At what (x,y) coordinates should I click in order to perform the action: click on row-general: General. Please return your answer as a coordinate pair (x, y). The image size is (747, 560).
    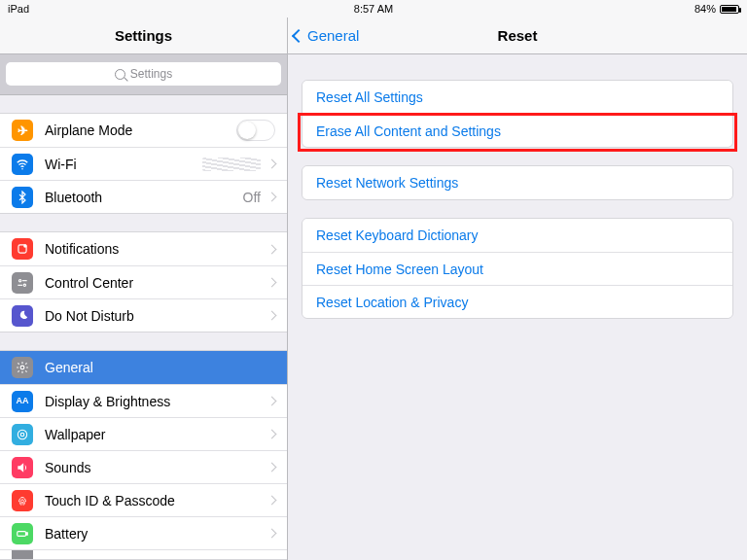
    Looking at the image, I should click on (144, 368).